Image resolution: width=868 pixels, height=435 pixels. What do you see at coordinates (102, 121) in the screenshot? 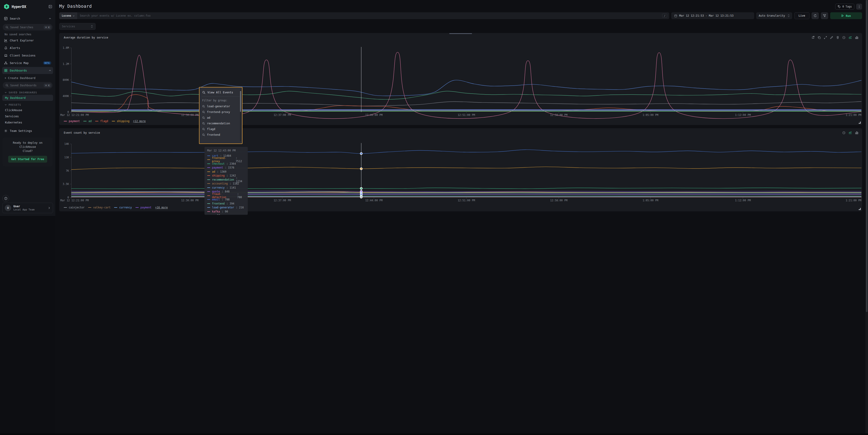
I see `legend-entry: flagd` at bounding box center [102, 121].